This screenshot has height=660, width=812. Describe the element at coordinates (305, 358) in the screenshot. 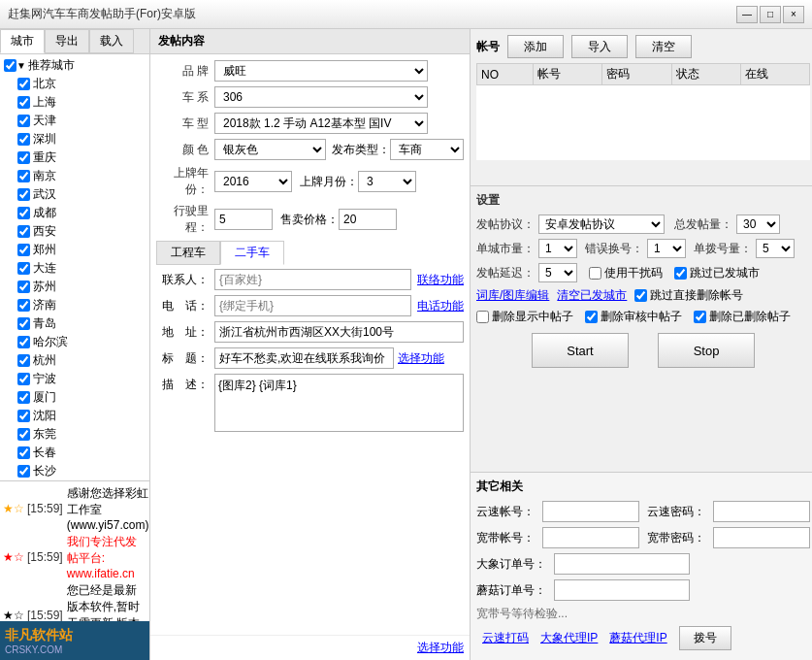

I see `post-title-input` at that location.